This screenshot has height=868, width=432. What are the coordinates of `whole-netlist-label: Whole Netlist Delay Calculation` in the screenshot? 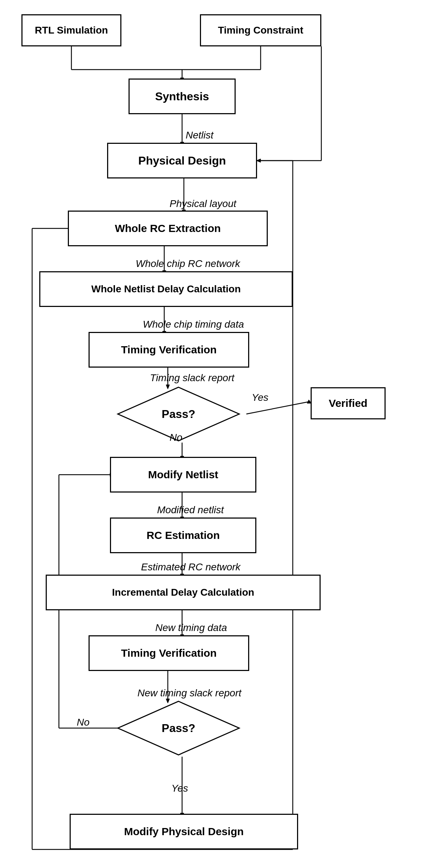 It's located at (166, 289).